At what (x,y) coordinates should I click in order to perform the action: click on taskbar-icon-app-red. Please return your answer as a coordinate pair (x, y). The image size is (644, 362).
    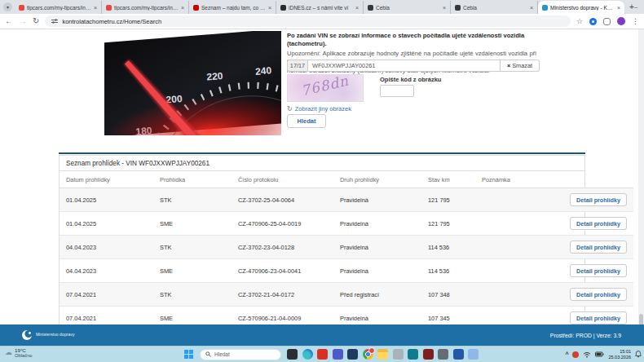
    Looking at the image, I should click on (323, 354).